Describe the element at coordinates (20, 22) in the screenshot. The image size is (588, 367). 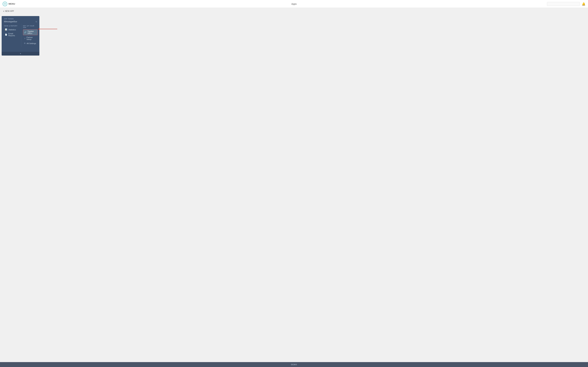
I see `app-token-value-row: 69nsstype5uv ⧉` at that location.